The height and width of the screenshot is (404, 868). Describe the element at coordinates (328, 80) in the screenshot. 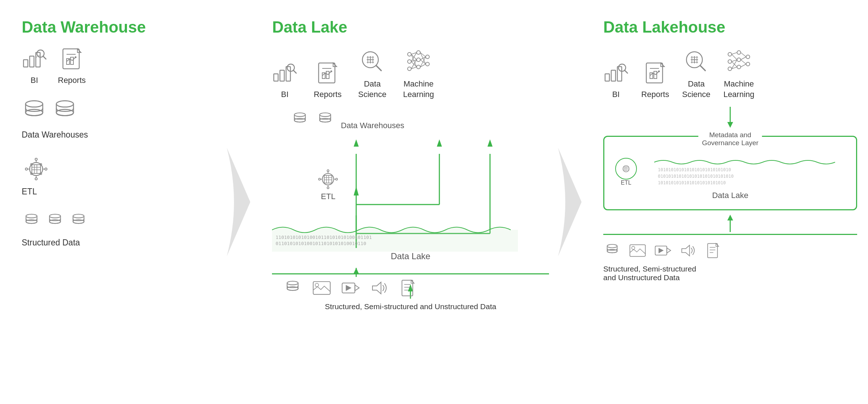

I see `lake-reports-item: Reports` at that location.